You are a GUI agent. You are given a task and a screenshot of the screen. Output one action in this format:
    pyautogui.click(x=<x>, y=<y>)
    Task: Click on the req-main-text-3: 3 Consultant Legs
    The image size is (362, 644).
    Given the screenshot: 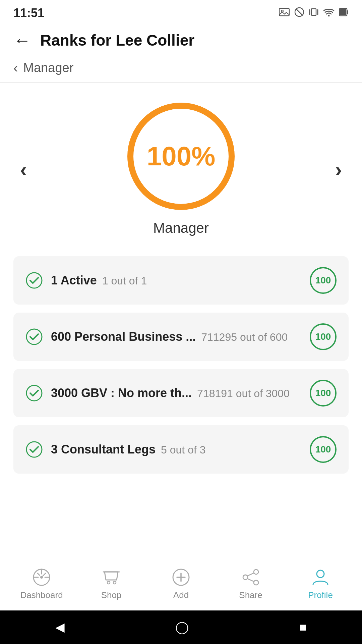 What is the action you would take?
    pyautogui.click(x=103, y=449)
    